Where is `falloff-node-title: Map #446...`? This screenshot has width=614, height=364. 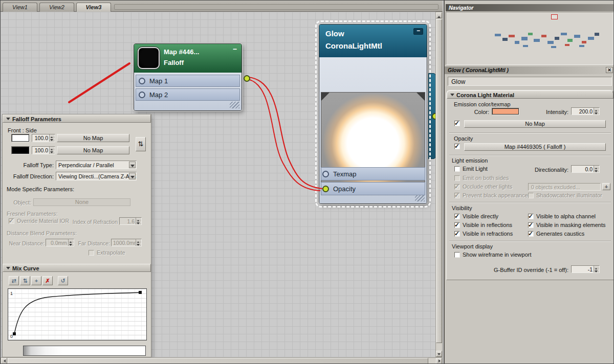
falloff-node-title: Map #446... is located at coordinates (181, 52).